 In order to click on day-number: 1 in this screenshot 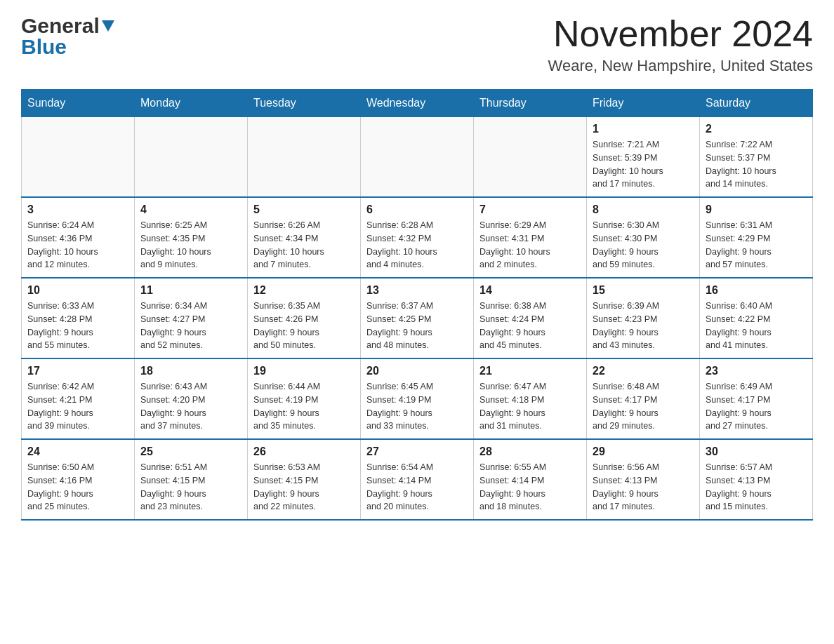, I will do `click(643, 129)`.